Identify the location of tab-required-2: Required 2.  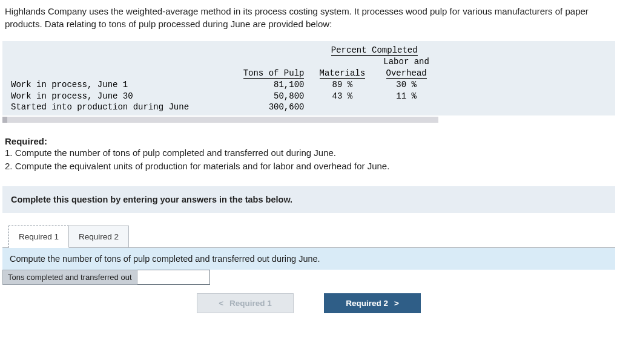
(99, 237).